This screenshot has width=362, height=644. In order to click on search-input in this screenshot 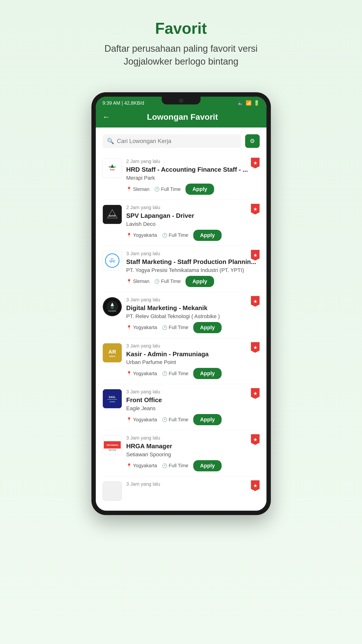, I will do `click(177, 141)`.